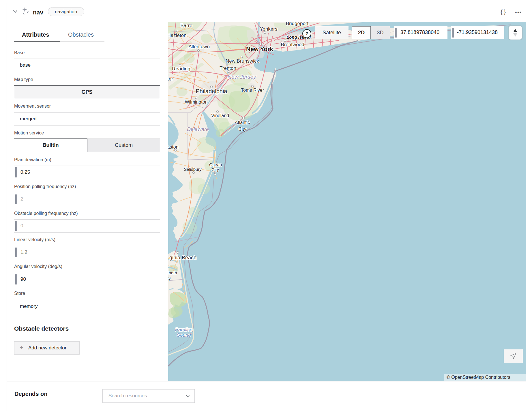 This screenshot has height=412, width=532. I want to click on svg-text: Bridgeport, so click(297, 24).